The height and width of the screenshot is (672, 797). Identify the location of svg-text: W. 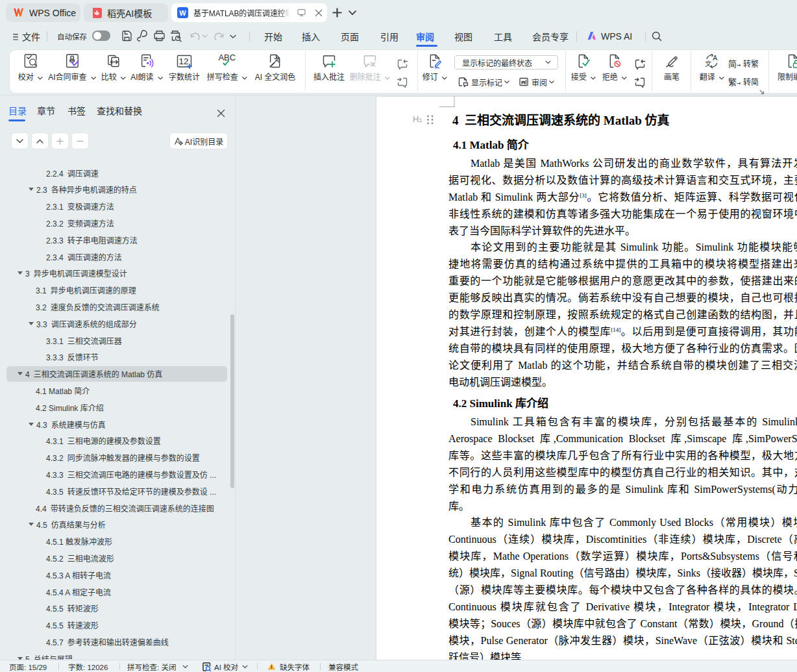
(183, 13).